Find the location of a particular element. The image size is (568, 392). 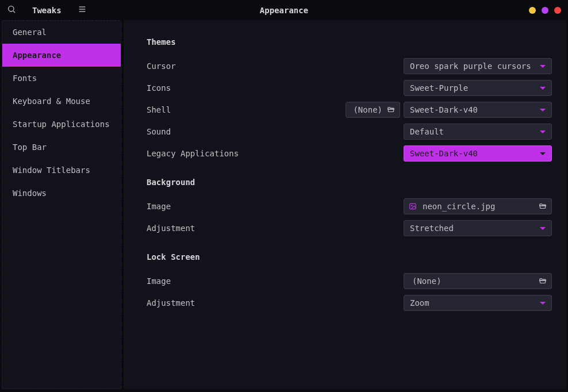

ls-image-button: (None) is located at coordinates (478, 281).